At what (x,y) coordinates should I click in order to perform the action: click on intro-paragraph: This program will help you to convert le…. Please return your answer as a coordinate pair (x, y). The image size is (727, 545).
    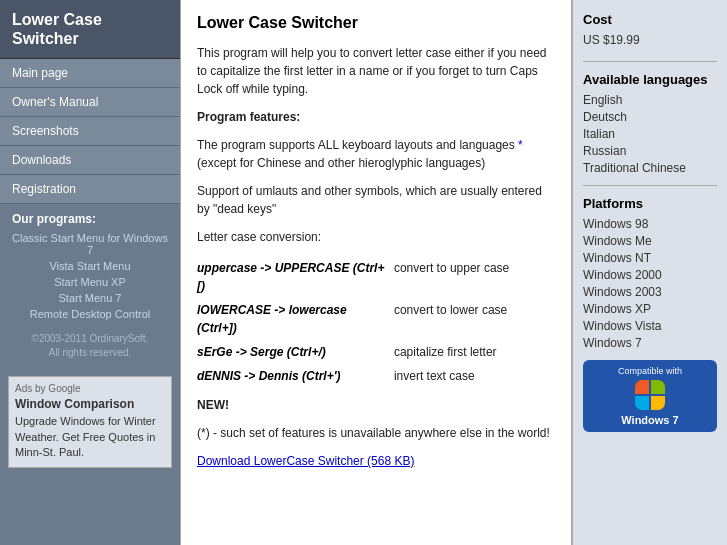
    Looking at the image, I should click on (376, 71).